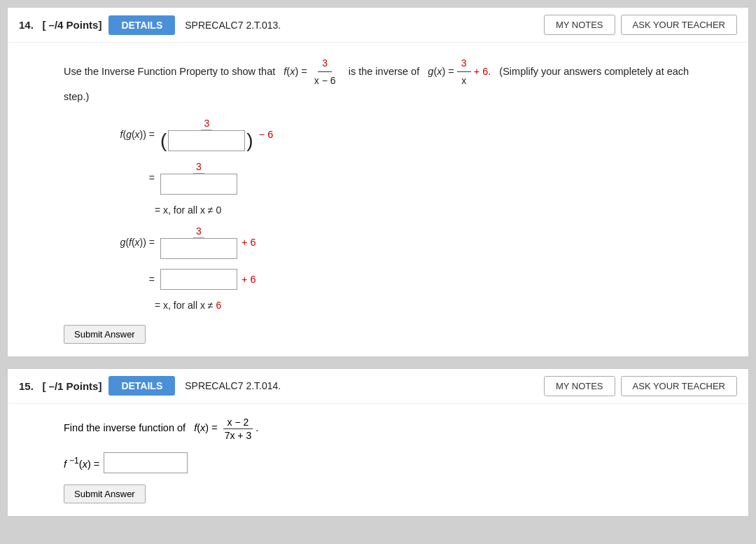 The width and height of the screenshot is (756, 544). Describe the element at coordinates (71, 25) in the screenshot. I see `q14-points: [ –/4 Points]` at that location.